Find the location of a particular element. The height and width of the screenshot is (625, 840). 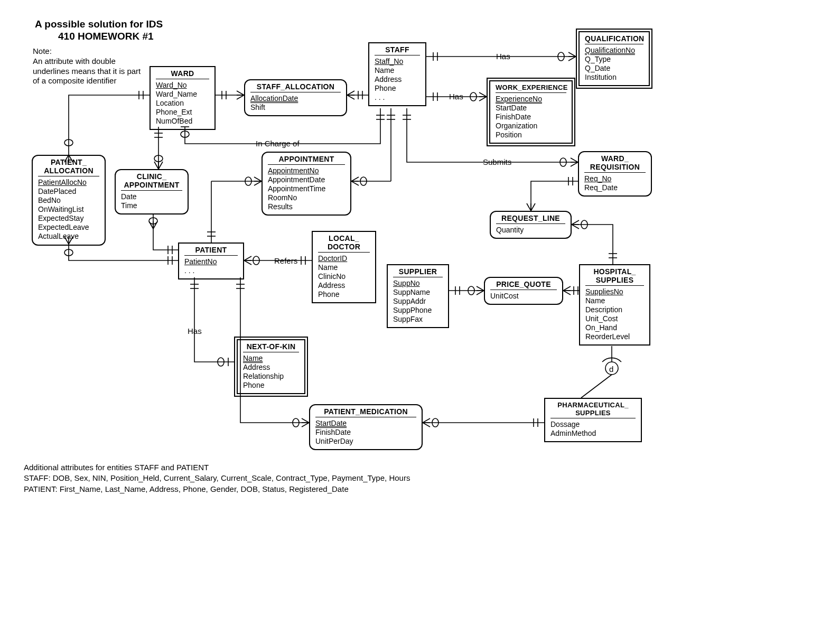

entity-ward: WARD Ward_No Ward_Name Location Phone_Ex… is located at coordinates (183, 98).